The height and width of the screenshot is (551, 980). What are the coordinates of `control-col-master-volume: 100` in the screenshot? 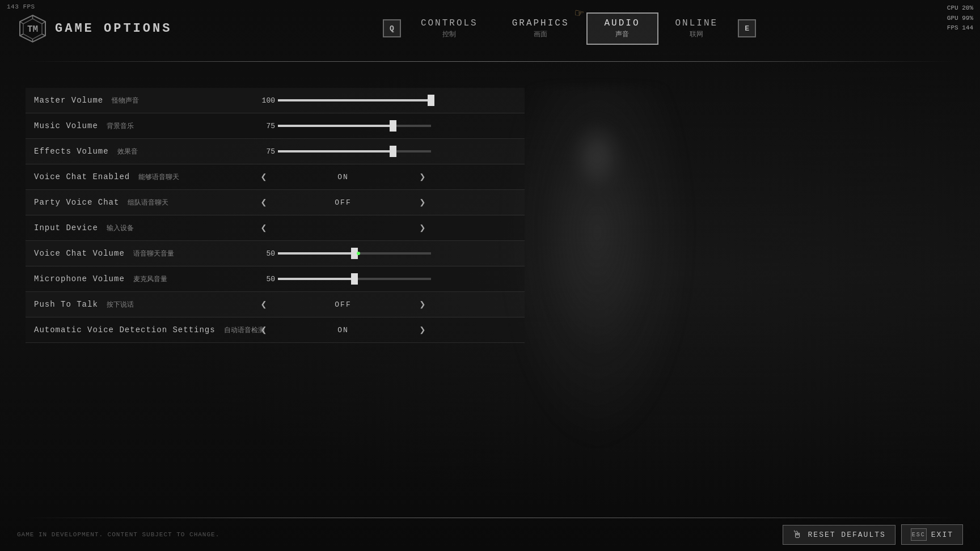 It's located at (388, 101).